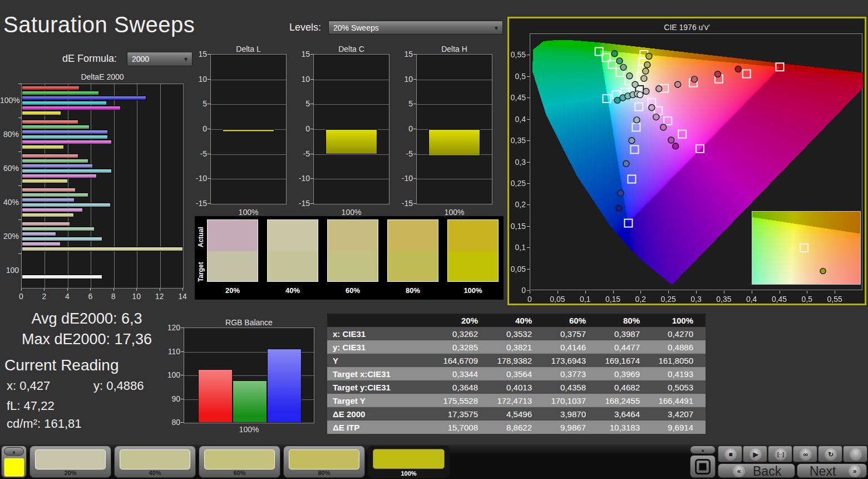 This screenshot has height=479, width=868. Describe the element at coordinates (625, 400) in the screenshot. I see `table-cell: 168,2455` at that location.